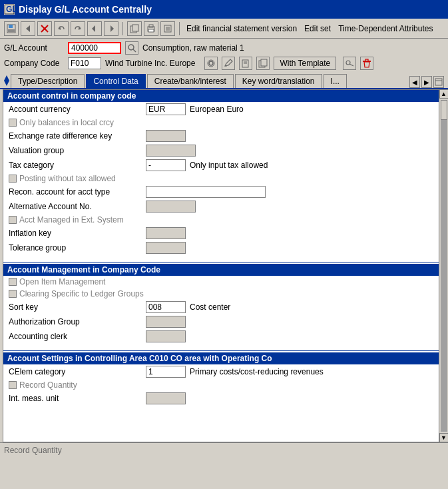 The width and height of the screenshot is (448, 489). What do you see at coordinates (166, 307) in the screenshot?
I see `sort-key-input` at bounding box center [166, 307].